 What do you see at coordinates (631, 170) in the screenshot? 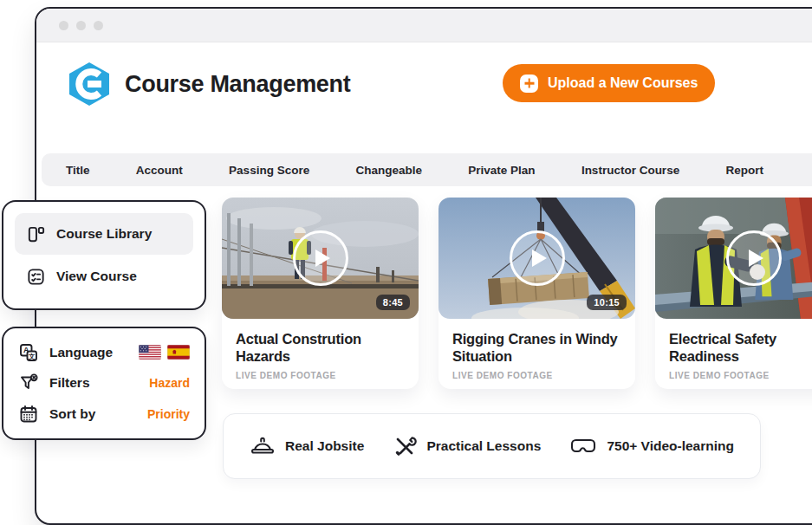
I see `tab-instructor-course: Instructor Course` at bounding box center [631, 170].